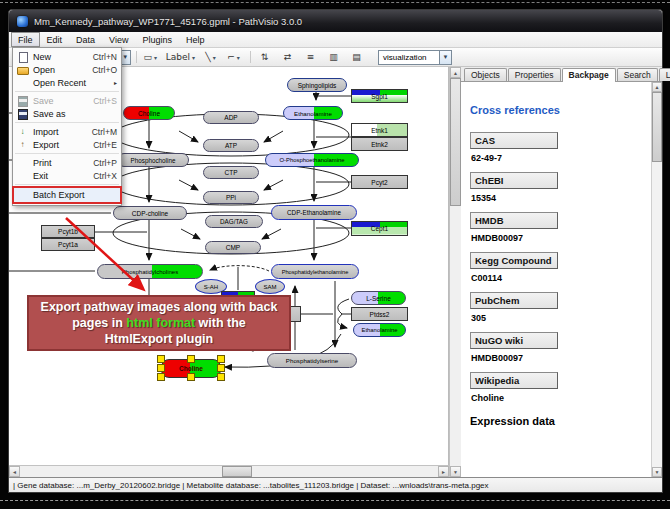  Describe the element at coordinates (558, 228) in the screenshot. I see `HMDB: HMDB HMDB00097` at that location.